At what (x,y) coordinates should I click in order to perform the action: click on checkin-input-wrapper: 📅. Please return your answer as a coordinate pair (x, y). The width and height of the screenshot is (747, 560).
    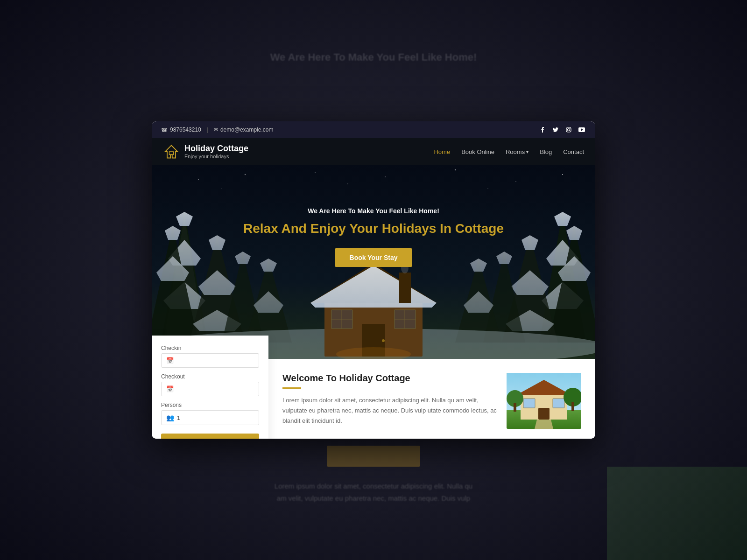
    Looking at the image, I should click on (210, 360).